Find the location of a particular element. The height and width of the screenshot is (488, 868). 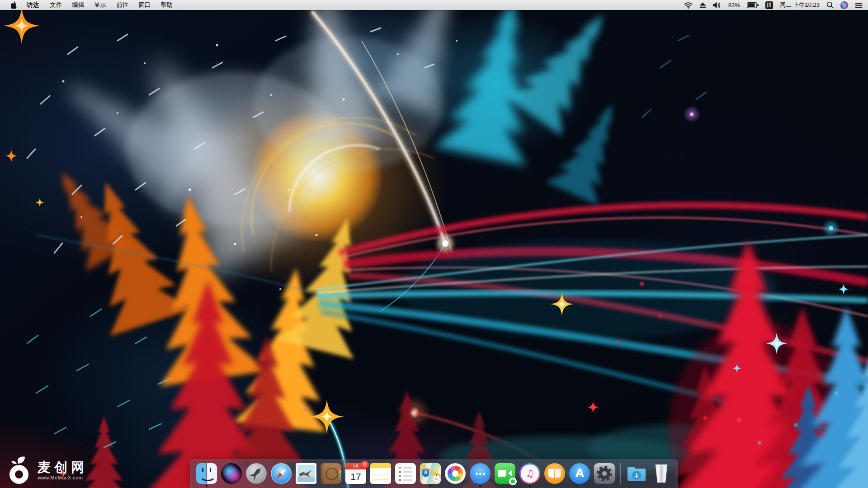

messages-bubble-icon is located at coordinates (480, 474).